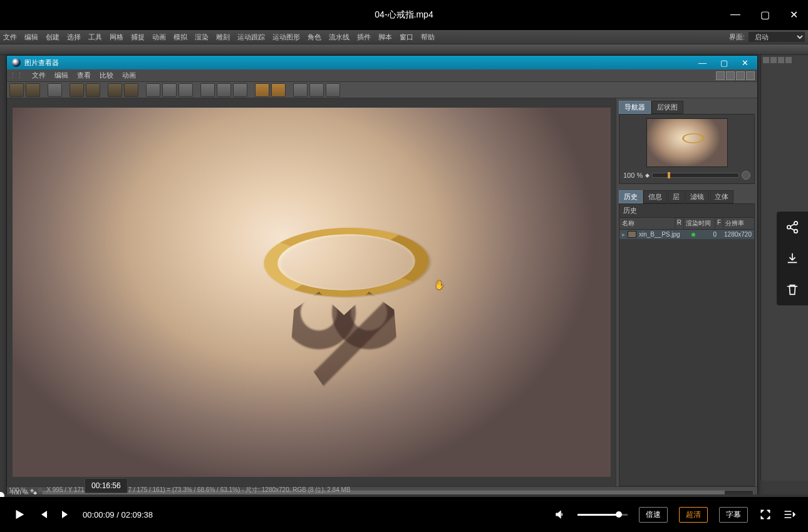  I want to click on folder-icon, so click(16, 90).